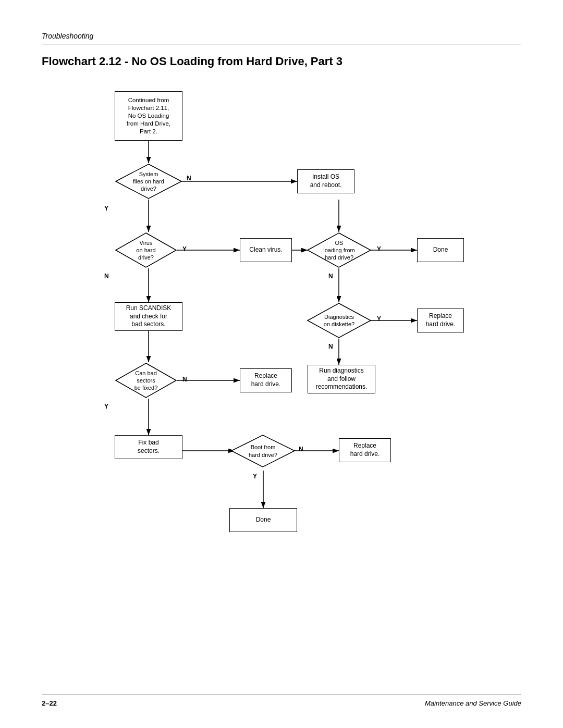 This screenshot has height=728, width=563. I want to click on replace-hd1-box: Replace hard drive., so click(440, 320).